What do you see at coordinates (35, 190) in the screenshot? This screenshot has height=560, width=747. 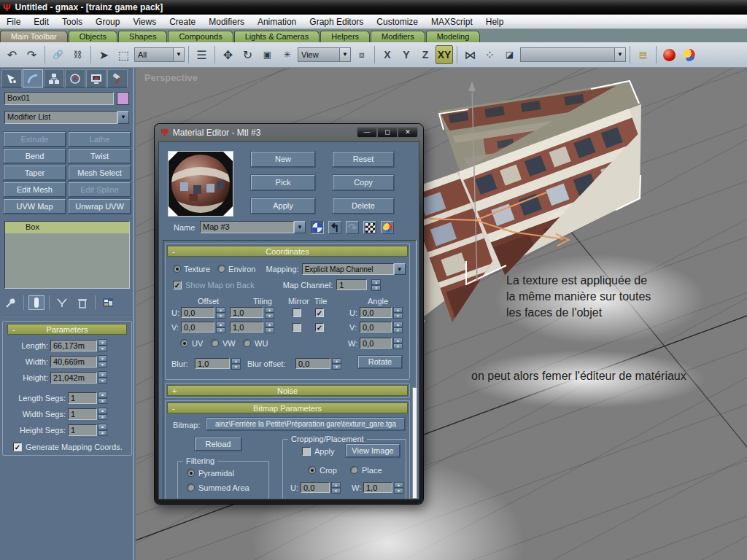 I see `edit-mesh-button: Edit Mesh` at bounding box center [35, 190].